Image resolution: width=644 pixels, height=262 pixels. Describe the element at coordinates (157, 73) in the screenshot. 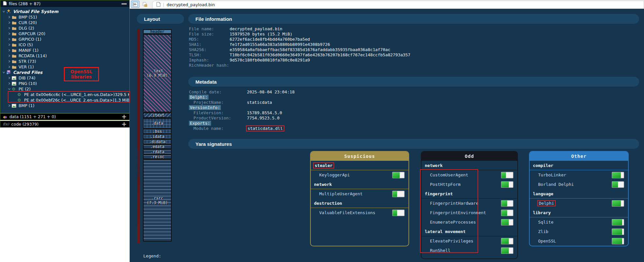

I see `layout-section-text: .text(6.9 MiB)` at that location.